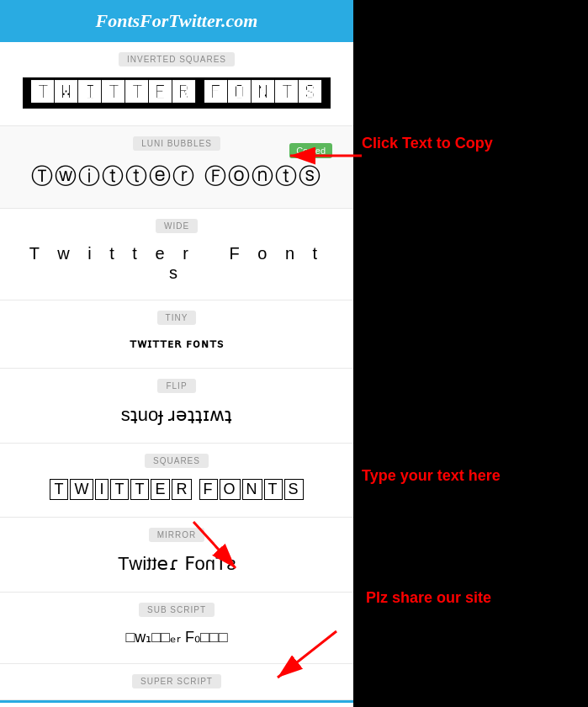  What do you see at coordinates (177, 415) in the screenshot?
I see `display-flip: sʇuoɟ ɹǝʇʇɪʍʇ` at bounding box center [177, 415].